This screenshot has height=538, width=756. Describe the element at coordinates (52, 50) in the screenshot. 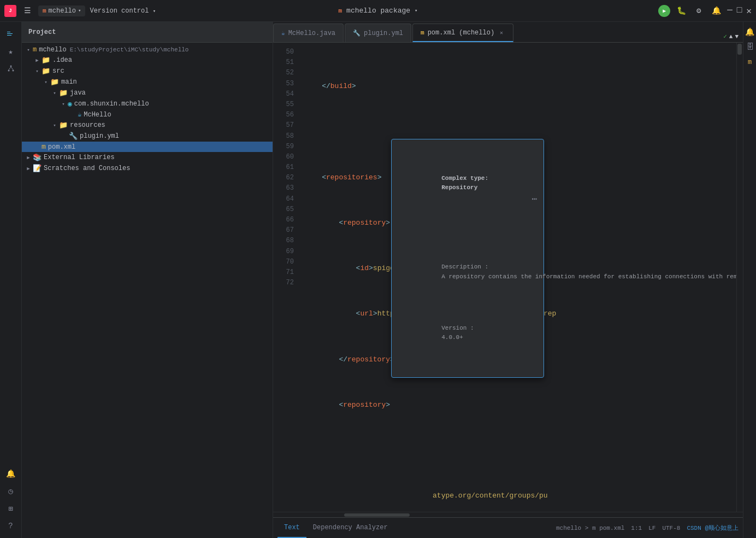

I see `tree-label-mchello: mchello` at that location.